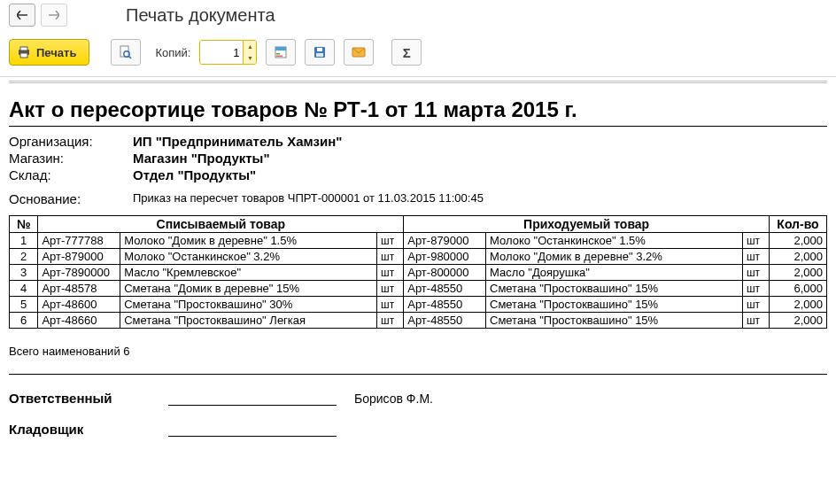 The image size is (836, 504). Describe the element at coordinates (80, 289) in the screenshot. I see `out-article: Арт-48578` at that location.